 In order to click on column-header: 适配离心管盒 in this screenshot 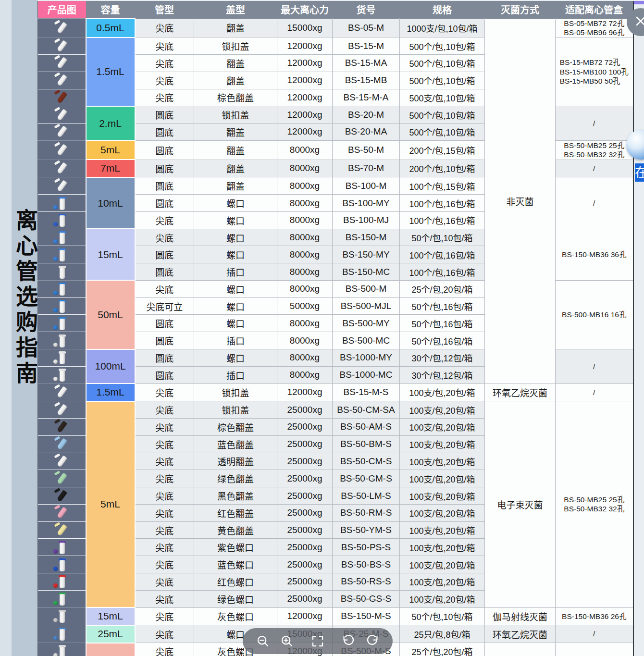, I will do `click(594, 10)`.